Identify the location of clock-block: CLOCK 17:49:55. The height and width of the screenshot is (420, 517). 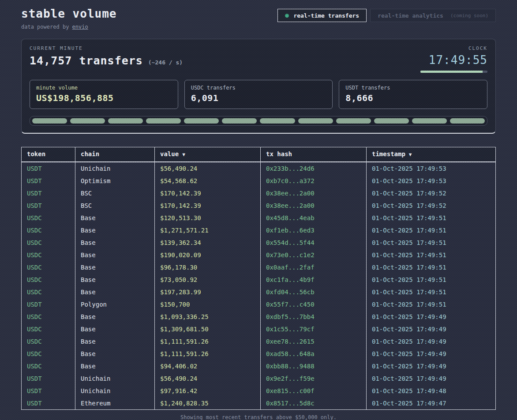
(454, 59).